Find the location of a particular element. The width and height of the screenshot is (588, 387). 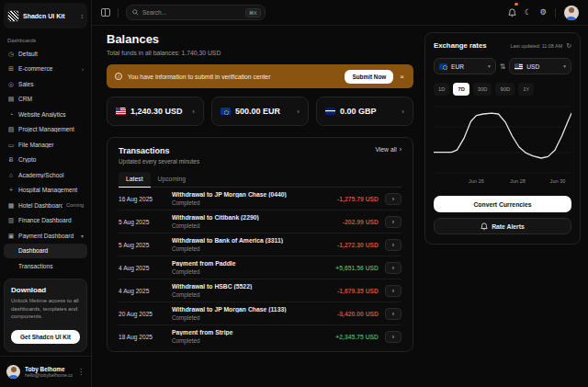

account-card-gbp: 0.00 GBP › is located at coordinates (365, 111).